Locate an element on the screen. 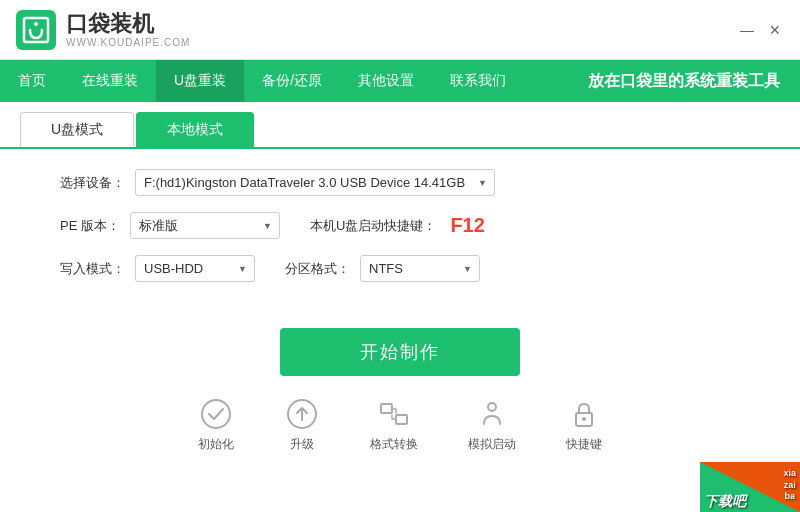  device-row: 选择设备： F:(hd1)Kingston DataTraveler 3.0 U… is located at coordinates (400, 182).